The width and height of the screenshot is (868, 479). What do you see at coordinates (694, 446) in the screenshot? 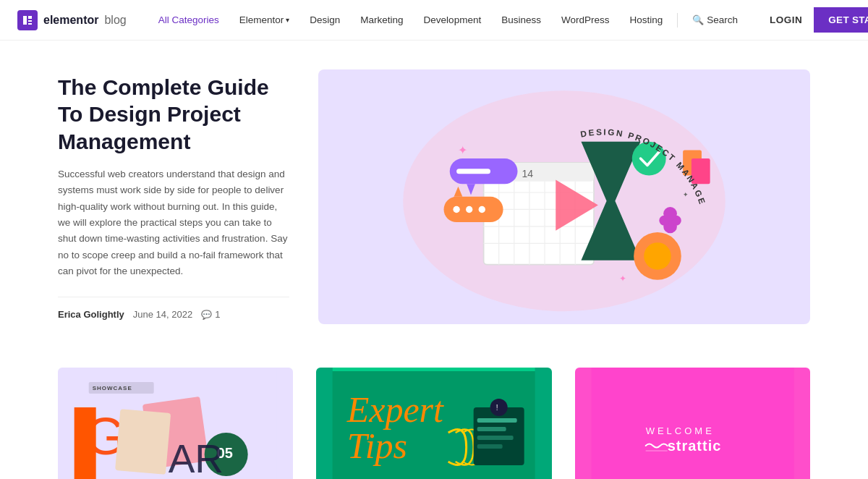
I see `svg-text: strattic` at bounding box center [694, 446].